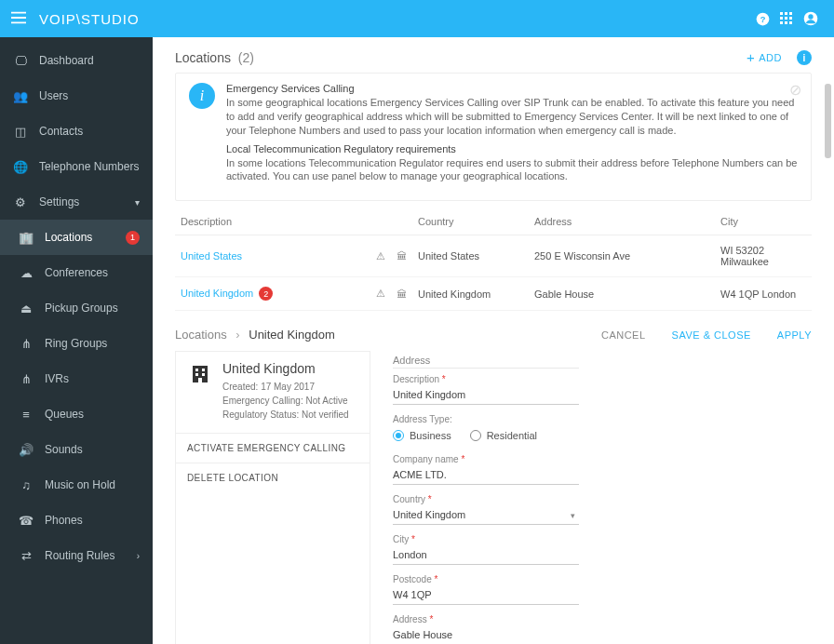 This screenshot has width=834, height=644. Describe the element at coordinates (622, 221) in the screenshot. I see `col-address: Address` at that location.